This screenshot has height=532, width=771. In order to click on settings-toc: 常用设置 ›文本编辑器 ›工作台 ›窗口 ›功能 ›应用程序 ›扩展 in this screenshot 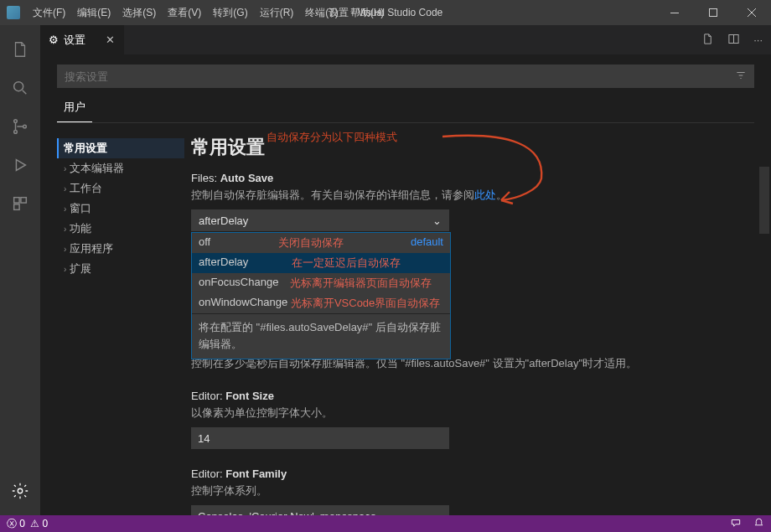, I will do `click(116, 321)`.